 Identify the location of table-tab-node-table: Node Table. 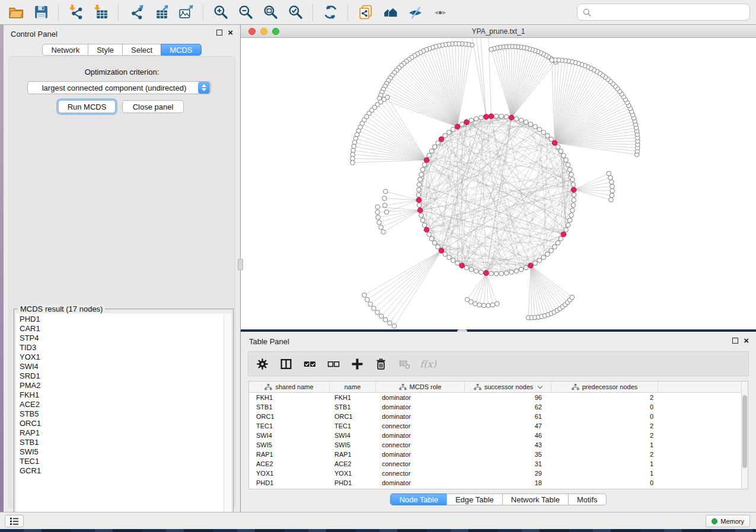
(419, 499).